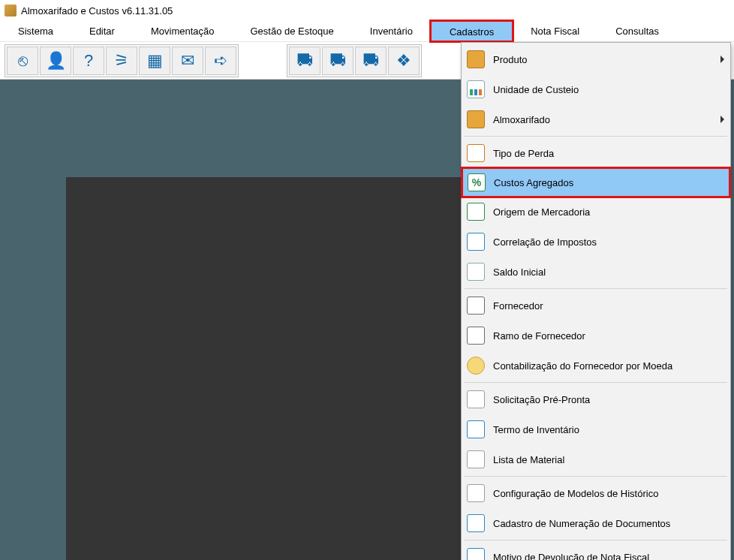 The height and width of the screenshot is (560, 734). Describe the element at coordinates (122, 61) in the screenshot. I see `toolbar-group-main: ⎋👤?⚞▦✉➪` at that location.